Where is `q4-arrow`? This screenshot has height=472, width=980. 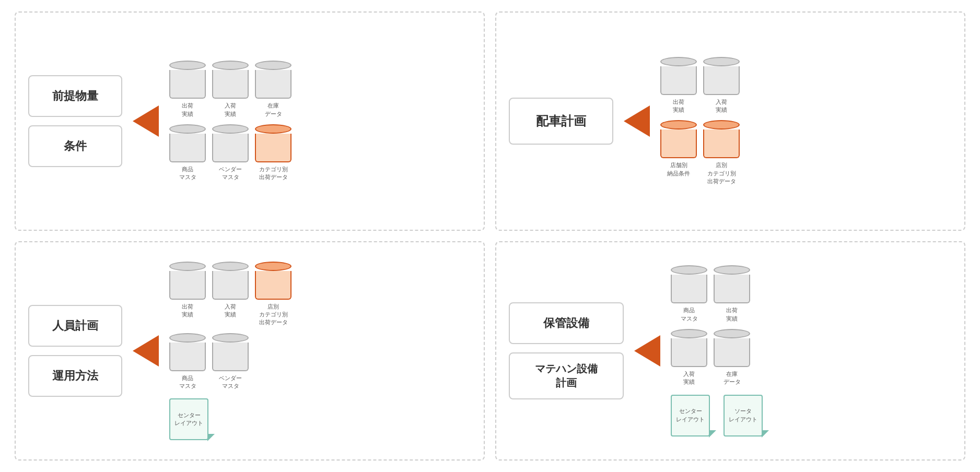
q4-arrow is located at coordinates (647, 351).